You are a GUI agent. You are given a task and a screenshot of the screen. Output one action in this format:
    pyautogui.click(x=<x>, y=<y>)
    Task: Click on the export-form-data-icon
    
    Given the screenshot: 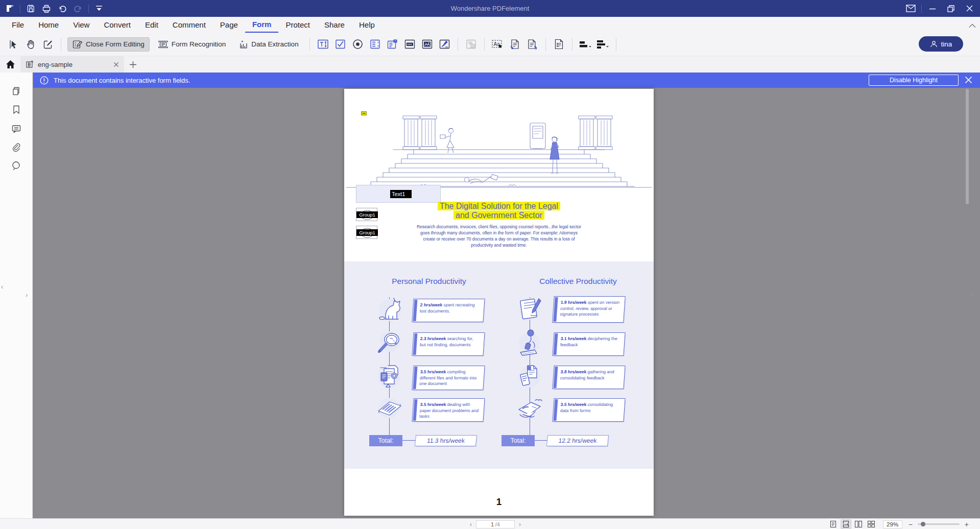 What is the action you would take?
    pyautogui.click(x=532, y=44)
    